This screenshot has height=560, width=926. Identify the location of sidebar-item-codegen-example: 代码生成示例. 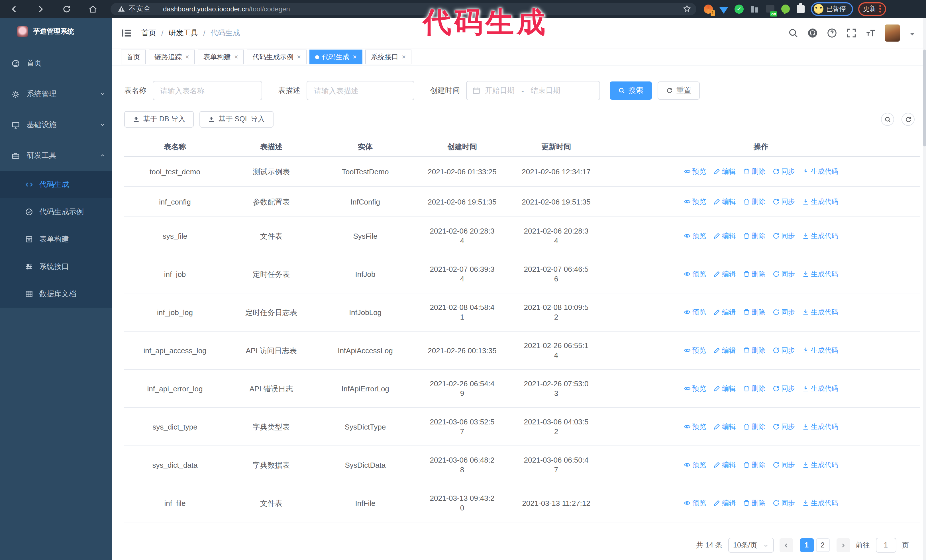
(56, 212).